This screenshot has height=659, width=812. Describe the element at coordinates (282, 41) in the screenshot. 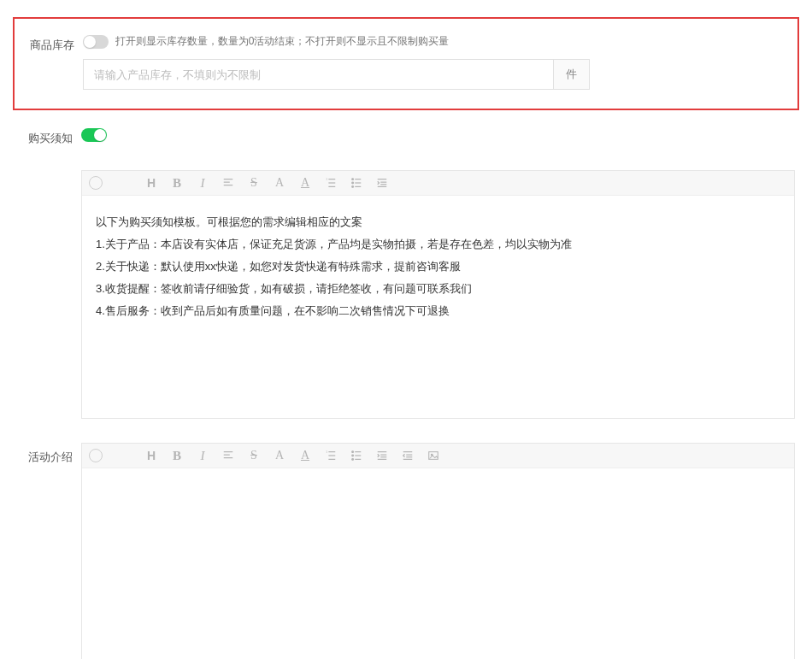

I see `stock-desc: 打开则显示库存数量，数量为0活动结束；不打开则不显示且不限制购买量` at that location.